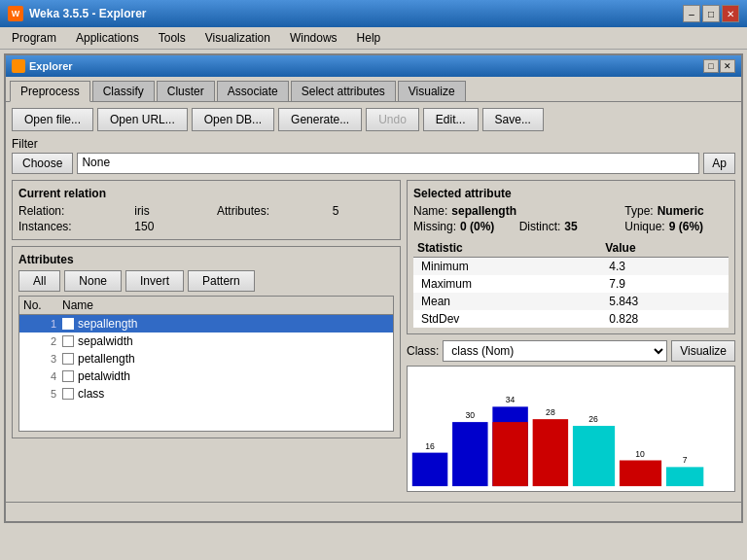  I want to click on attr-missing-label: Missing:, so click(435, 227).